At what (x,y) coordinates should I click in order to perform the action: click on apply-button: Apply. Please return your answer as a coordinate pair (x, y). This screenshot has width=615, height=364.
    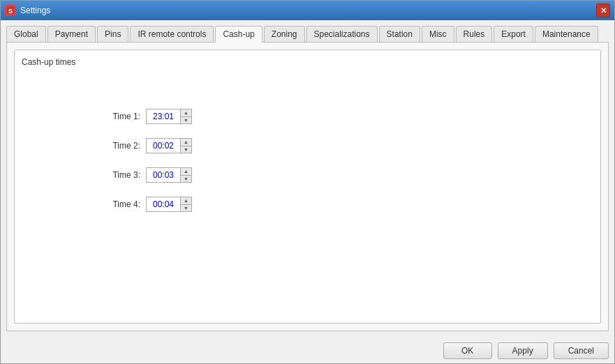
    Looking at the image, I should click on (523, 351).